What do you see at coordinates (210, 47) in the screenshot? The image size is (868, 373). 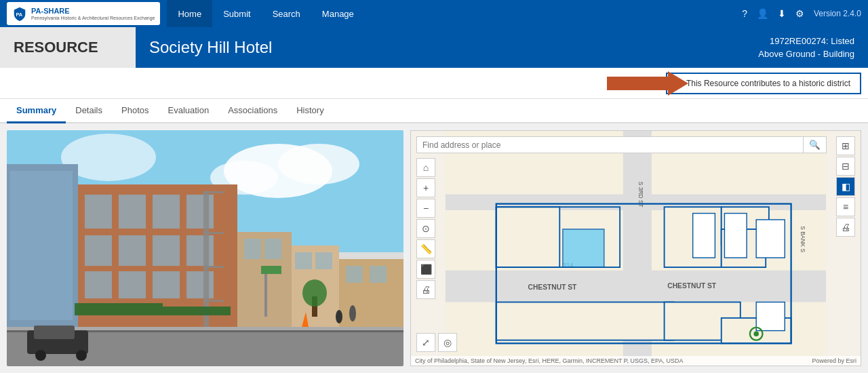 I see `resource-title: Society Hill Hotel` at bounding box center [210, 47].